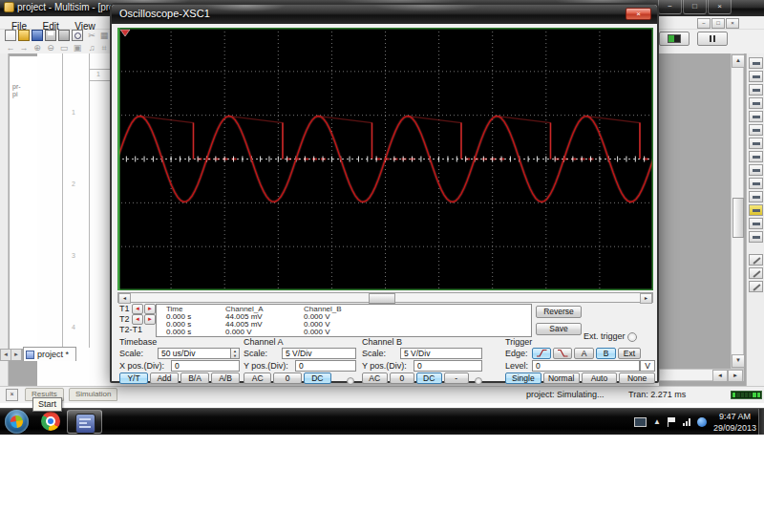 Image resolution: width=764 pixels, height=532 pixels. Describe the element at coordinates (756, 197) in the screenshot. I see `iv-analyzer-button` at that location.